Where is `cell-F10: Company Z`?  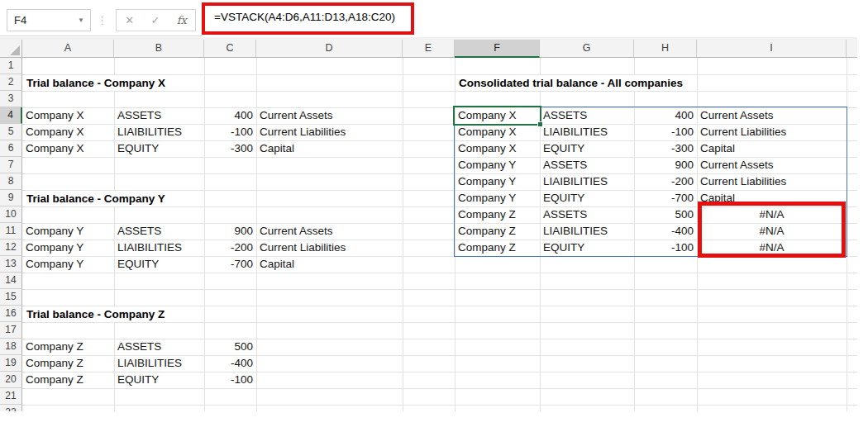
cell-F10: Company Z is located at coordinates (498, 215).